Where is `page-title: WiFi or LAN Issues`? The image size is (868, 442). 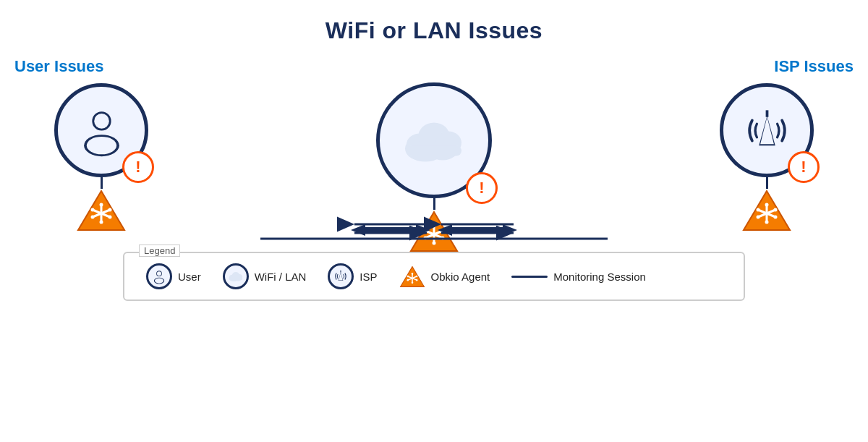 page-title: WiFi or LAN Issues is located at coordinates (434, 30).